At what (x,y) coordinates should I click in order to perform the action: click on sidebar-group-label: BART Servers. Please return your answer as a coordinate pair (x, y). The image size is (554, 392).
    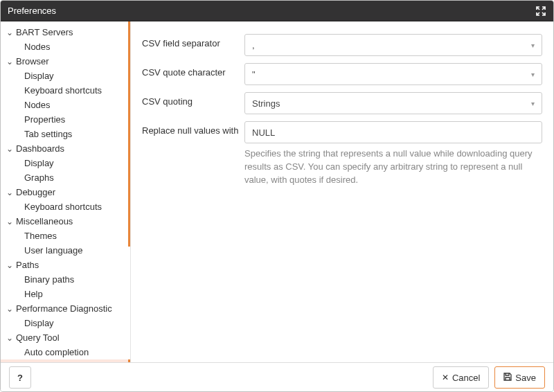
    Looking at the image, I should click on (44, 32).